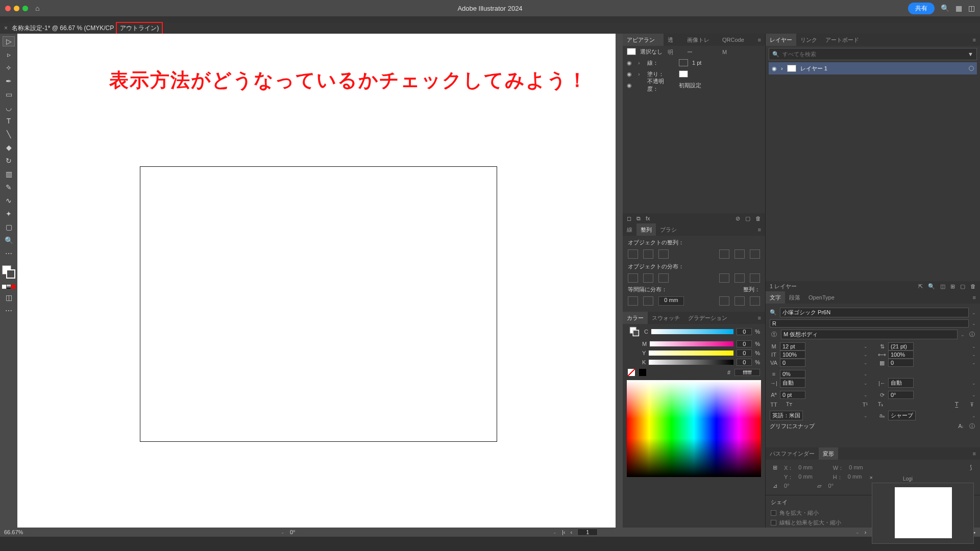  What do you see at coordinates (831, 486) in the screenshot?
I see `shear-value: 0°` at bounding box center [831, 486].